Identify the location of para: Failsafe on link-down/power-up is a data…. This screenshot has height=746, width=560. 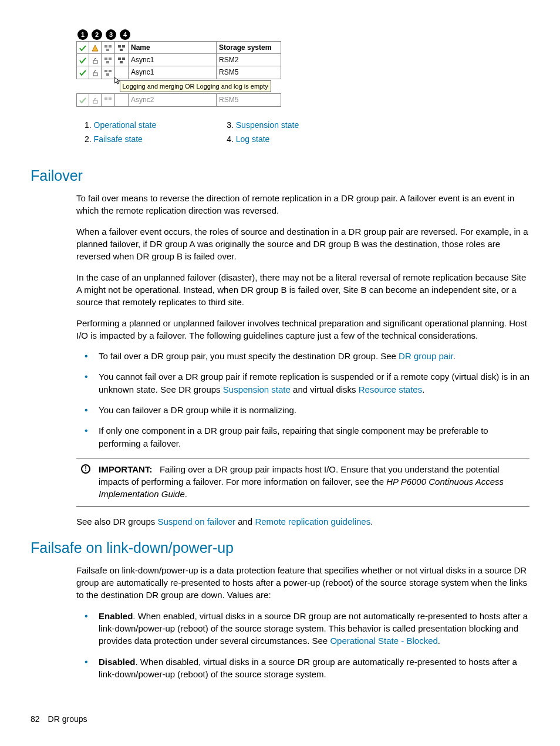
(303, 583).